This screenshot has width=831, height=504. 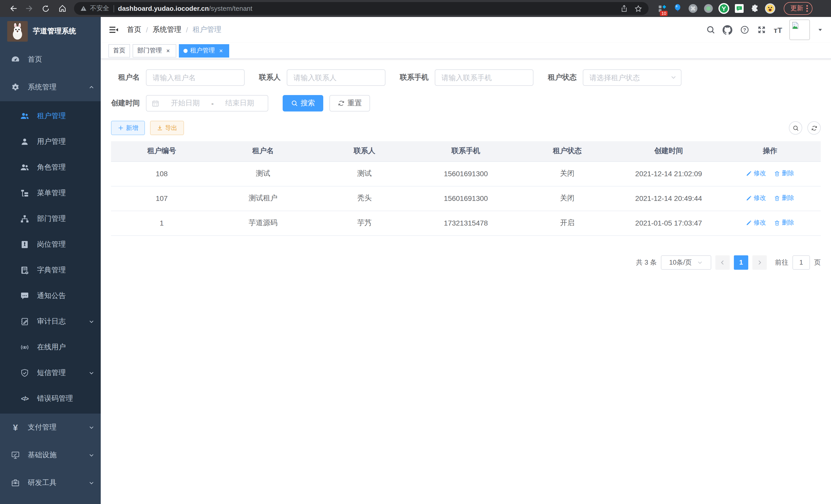 I want to click on tag-dept: 部门管理×, so click(x=154, y=51).